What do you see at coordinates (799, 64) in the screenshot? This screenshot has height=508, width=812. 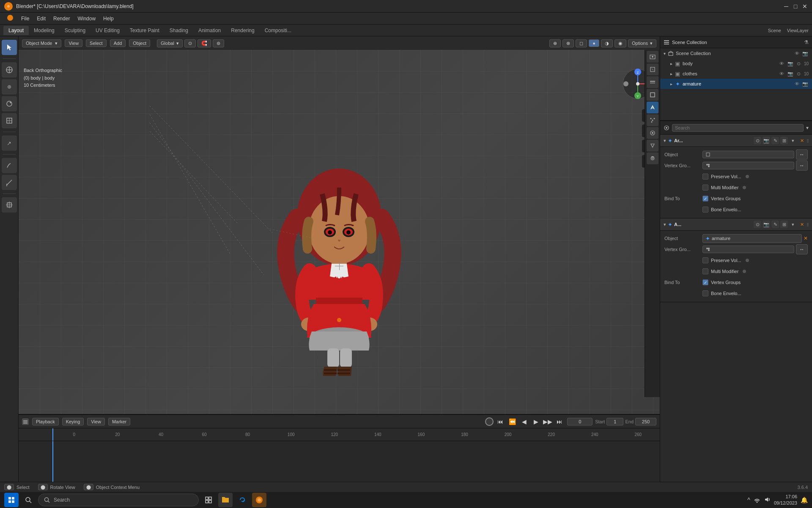 I see `body-select-vis: ⊙` at bounding box center [799, 64].